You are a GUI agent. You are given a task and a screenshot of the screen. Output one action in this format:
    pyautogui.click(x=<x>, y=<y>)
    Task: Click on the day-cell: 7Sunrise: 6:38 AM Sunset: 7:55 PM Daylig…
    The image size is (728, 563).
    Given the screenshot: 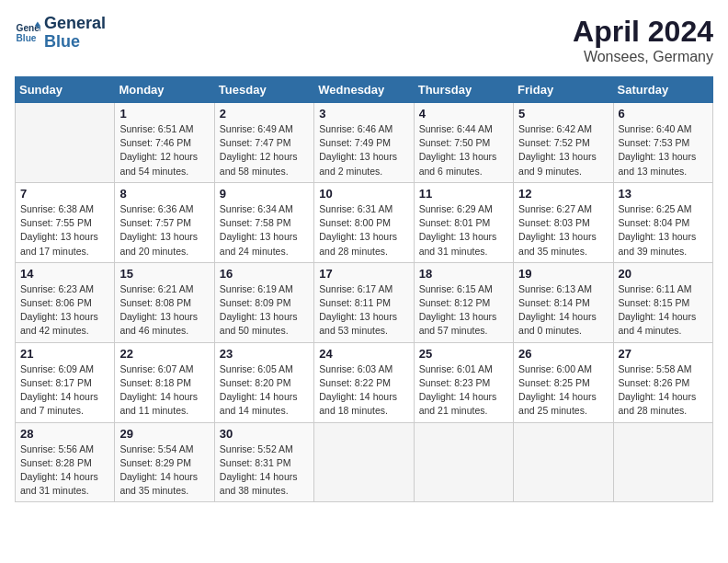 What is the action you would take?
    pyautogui.click(x=65, y=223)
    